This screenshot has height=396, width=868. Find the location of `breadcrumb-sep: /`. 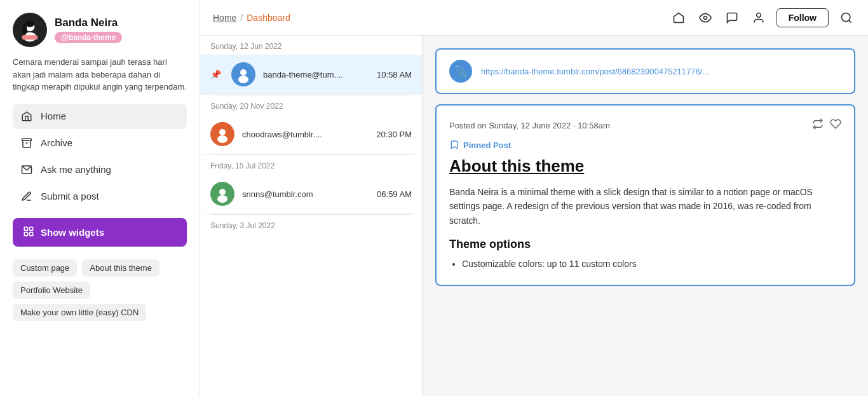

breadcrumb-sep: / is located at coordinates (241, 18).